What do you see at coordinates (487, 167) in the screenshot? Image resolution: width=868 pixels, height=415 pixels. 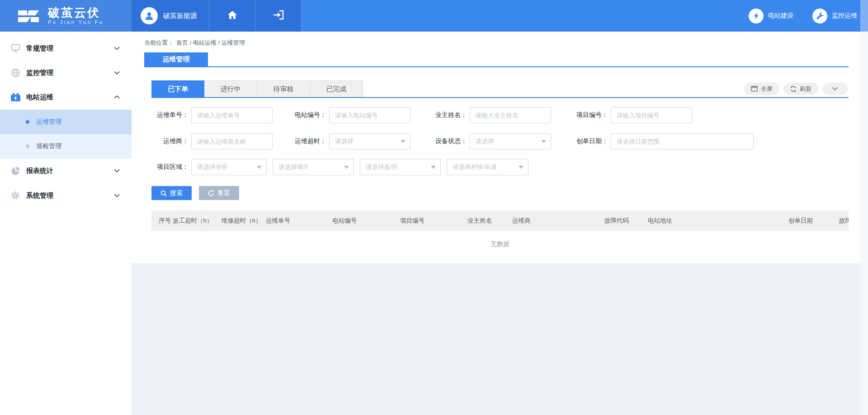 I see `town-select: 请选择村镇/街道` at bounding box center [487, 167].